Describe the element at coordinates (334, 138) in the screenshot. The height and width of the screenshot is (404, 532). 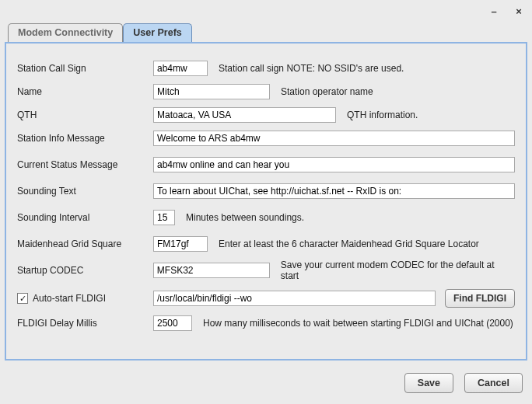
I see `stationinfo-input` at that location.